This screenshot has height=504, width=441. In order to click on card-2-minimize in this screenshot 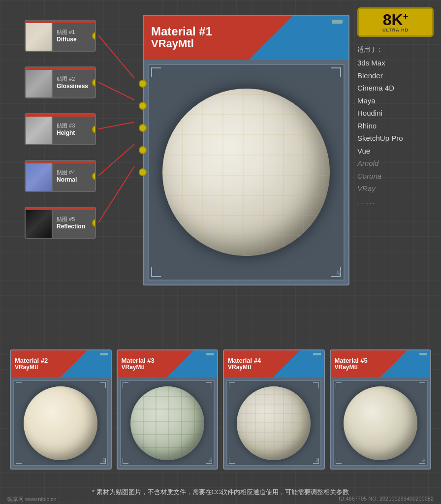, I will do `click(104, 354)`.